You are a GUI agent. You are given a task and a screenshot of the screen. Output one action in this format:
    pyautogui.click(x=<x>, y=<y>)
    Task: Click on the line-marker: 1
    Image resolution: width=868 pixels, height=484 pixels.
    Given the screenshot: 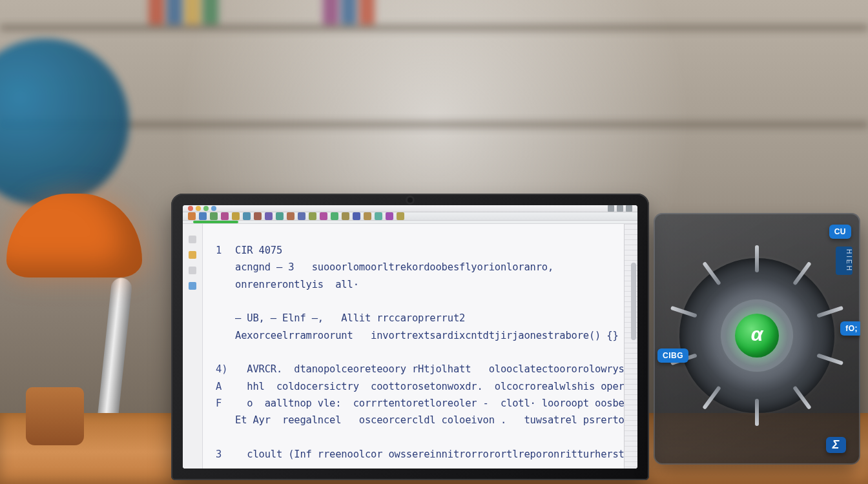 What is the action you would take?
    pyautogui.click(x=223, y=250)
    